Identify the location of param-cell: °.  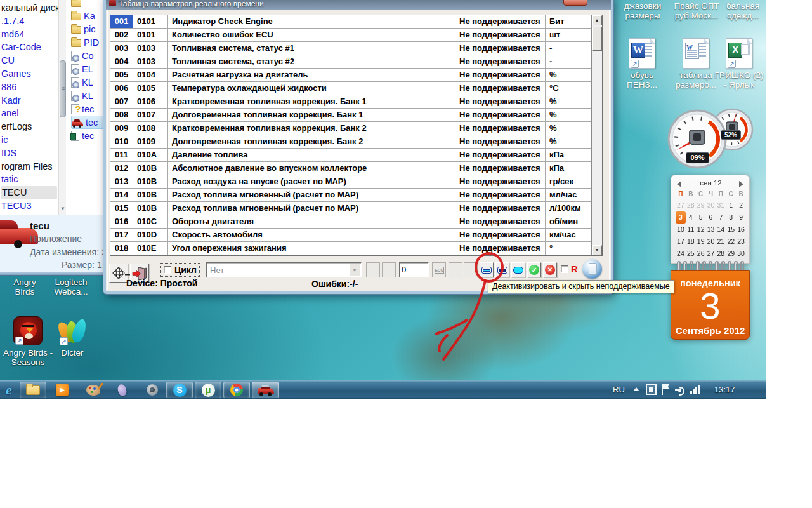
(568, 248).